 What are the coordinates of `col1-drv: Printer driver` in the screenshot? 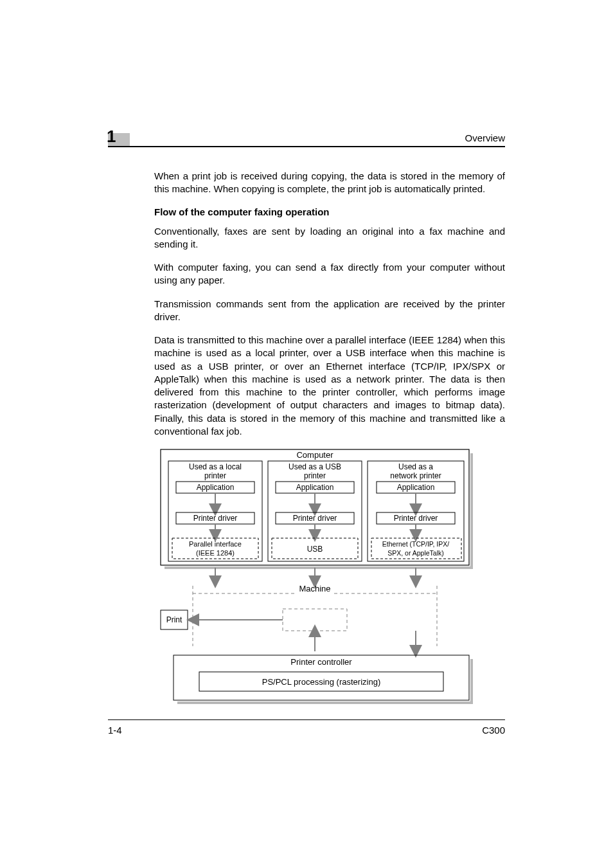 It's located at (216, 518).